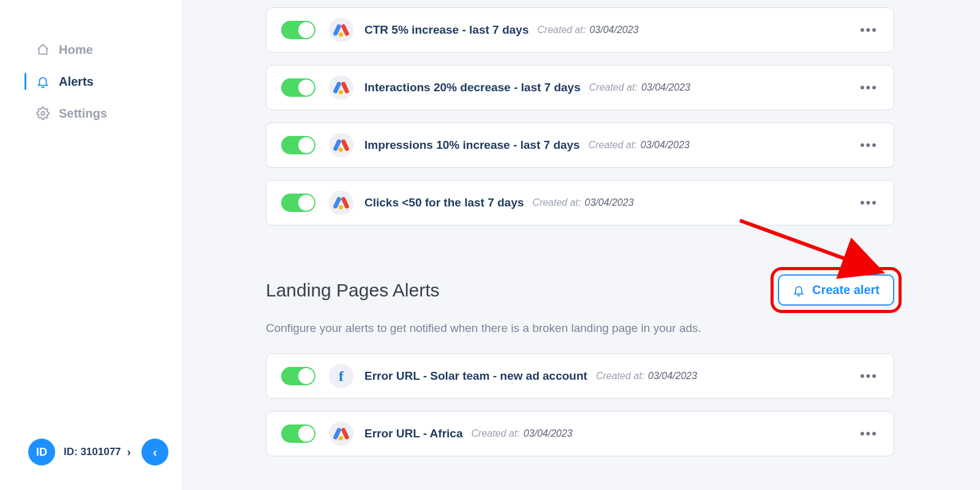 This screenshot has width=980, height=490. Describe the element at coordinates (580, 145) in the screenshot. I see `alert-row: Impressions 10% increase - last 7 days C…` at that location.